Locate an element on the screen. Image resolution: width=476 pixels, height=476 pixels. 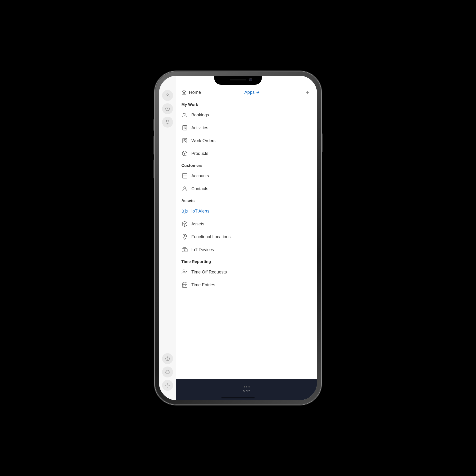
section-header-customers: Customers is located at coordinates (247, 165).